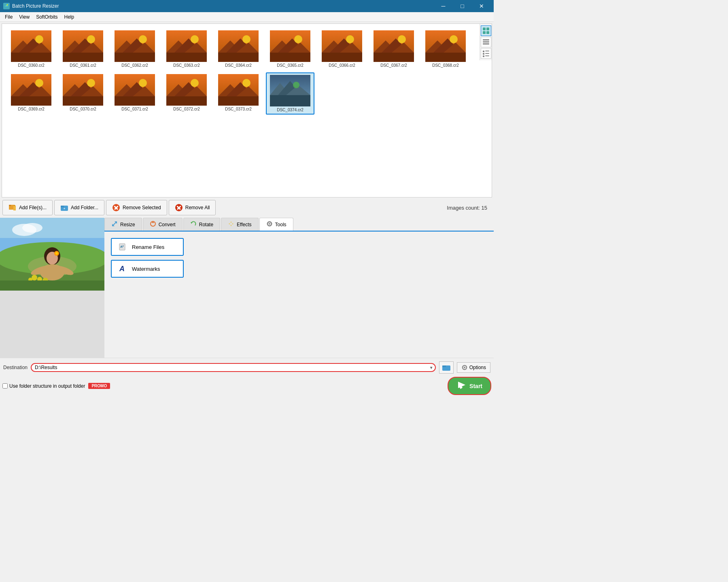  What do you see at coordinates (128, 225) in the screenshot?
I see `resize-tab-label: Resize` at bounding box center [128, 225].